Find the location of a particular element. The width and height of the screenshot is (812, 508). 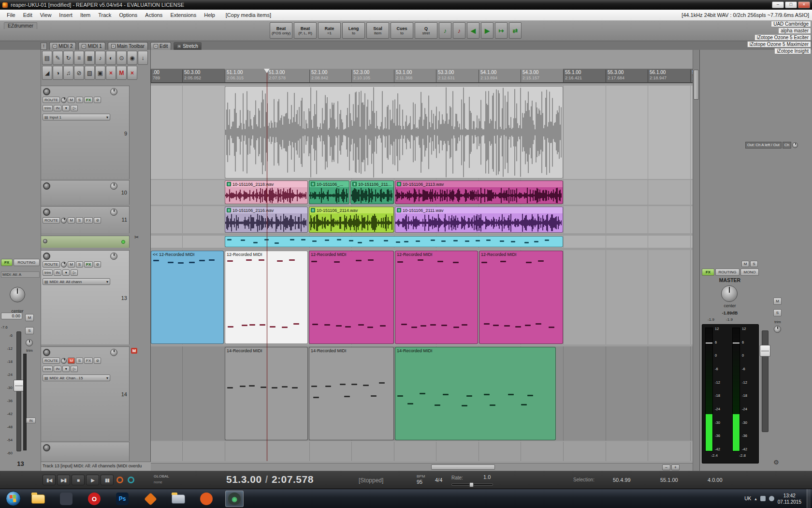

grid-icon-r1-6: ◐ is located at coordinates (111, 58).